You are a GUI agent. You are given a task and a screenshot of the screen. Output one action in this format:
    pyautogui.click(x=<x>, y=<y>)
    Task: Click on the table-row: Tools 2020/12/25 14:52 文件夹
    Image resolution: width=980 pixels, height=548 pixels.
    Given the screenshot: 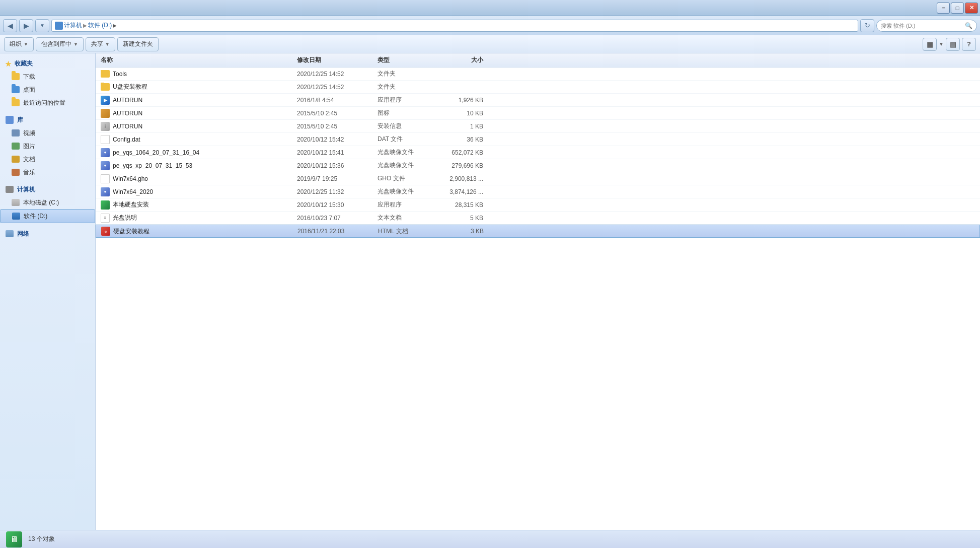 What is the action you would take?
    pyautogui.click(x=538, y=74)
    